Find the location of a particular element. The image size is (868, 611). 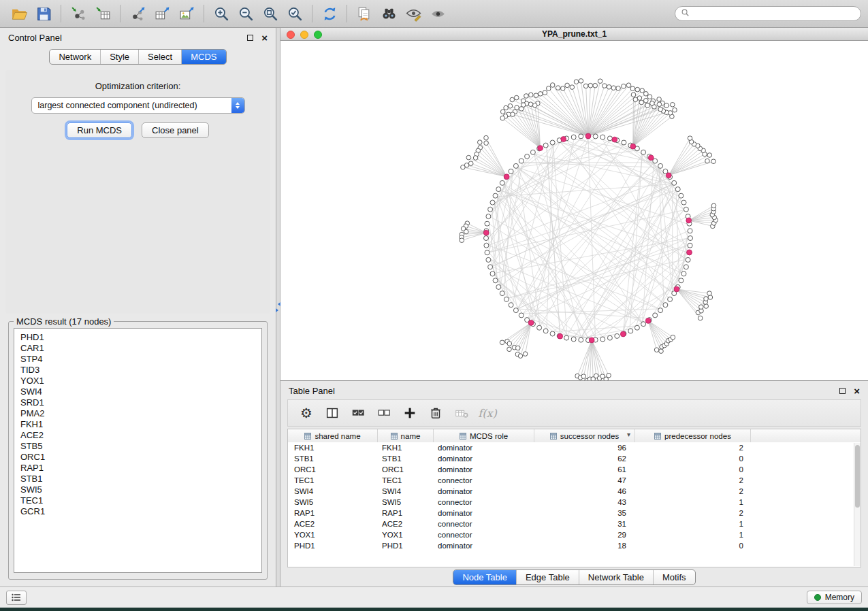

scrollbar-thumb is located at coordinates (858, 476).